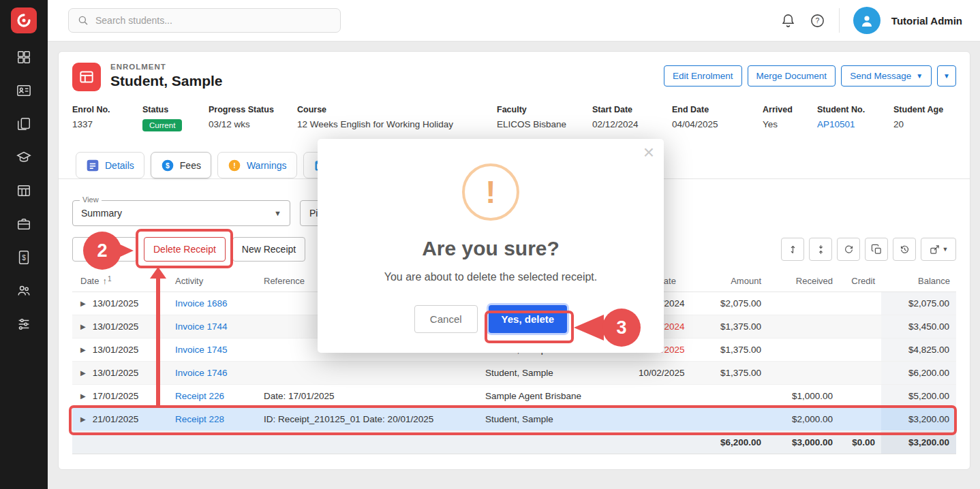  Describe the element at coordinates (803, 396) in the screenshot. I see `received-cell: $1,000.00` at that location.